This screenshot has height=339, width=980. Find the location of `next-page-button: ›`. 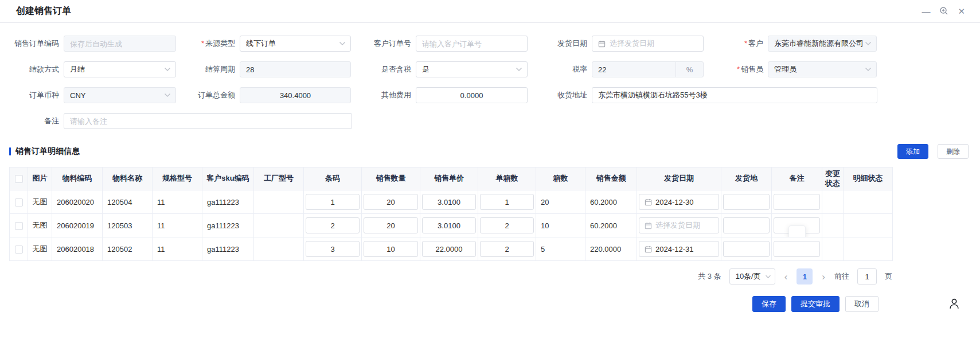

next-page-button: › is located at coordinates (823, 276).